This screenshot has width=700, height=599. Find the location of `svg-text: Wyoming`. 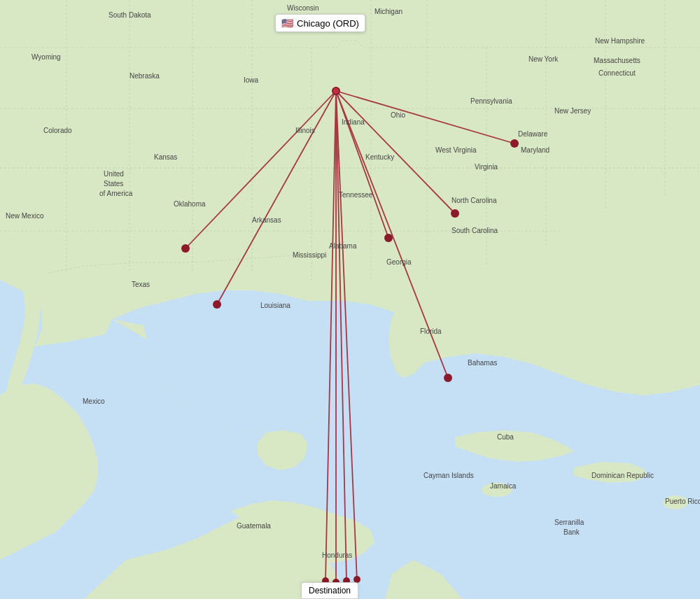

svg-text: Wyoming is located at coordinates (46, 57).